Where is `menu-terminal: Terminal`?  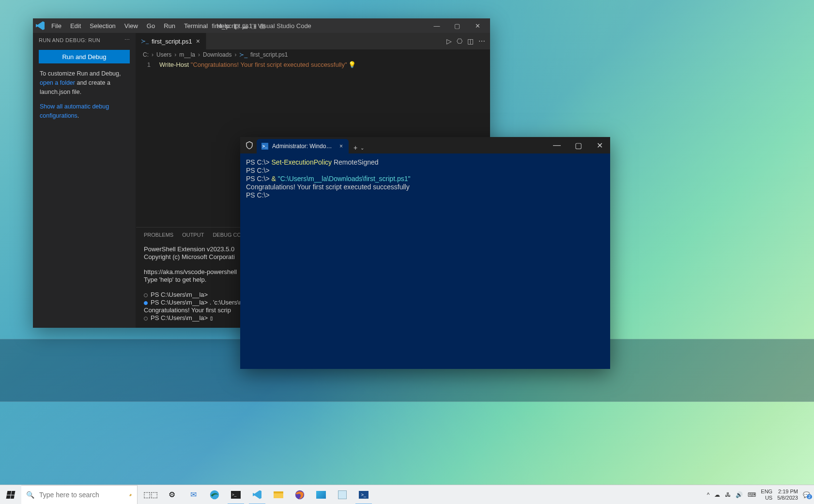 menu-terminal: Terminal is located at coordinates (196, 26).